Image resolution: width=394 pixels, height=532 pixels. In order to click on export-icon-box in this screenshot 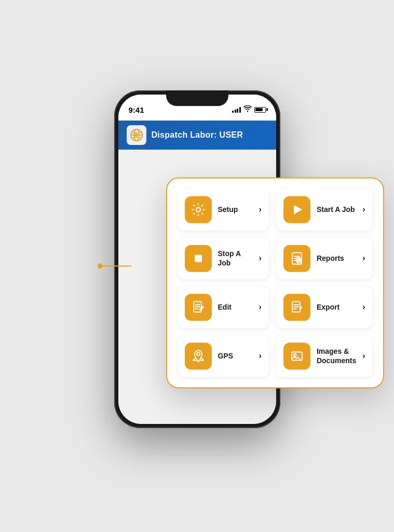, I will do `click(297, 307)`.